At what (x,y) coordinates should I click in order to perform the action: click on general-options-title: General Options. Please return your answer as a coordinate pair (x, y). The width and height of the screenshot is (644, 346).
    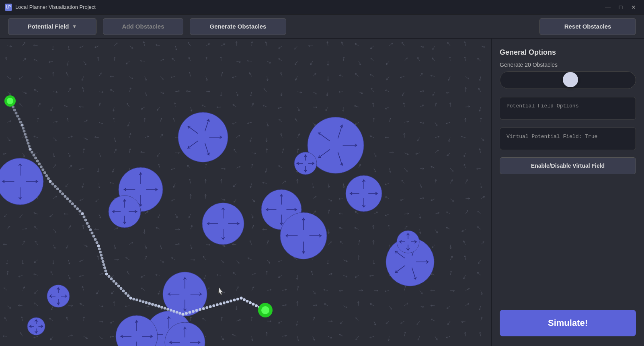
    Looking at the image, I should click on (568, 52).